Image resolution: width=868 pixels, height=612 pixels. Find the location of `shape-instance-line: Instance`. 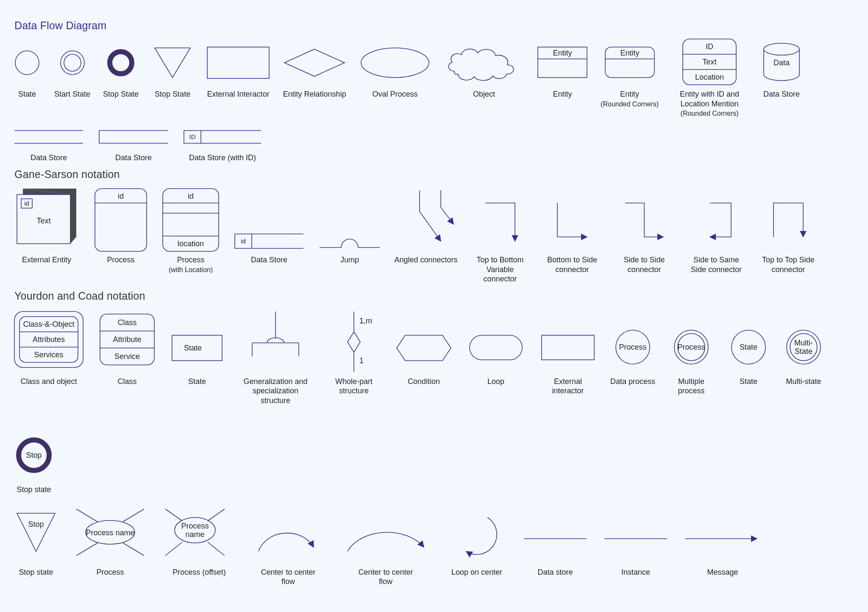

shape-instance-line: Instance is located at coordinates (636, 539).